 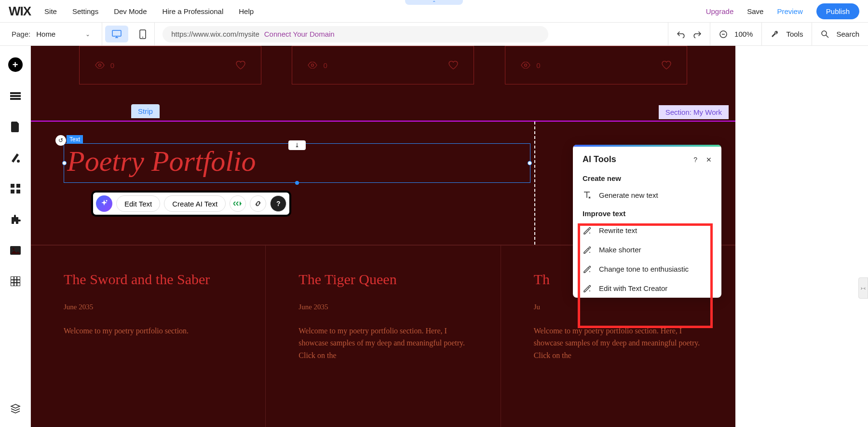 I want to click on preview-button: Preview, so click(x=790, y=12).